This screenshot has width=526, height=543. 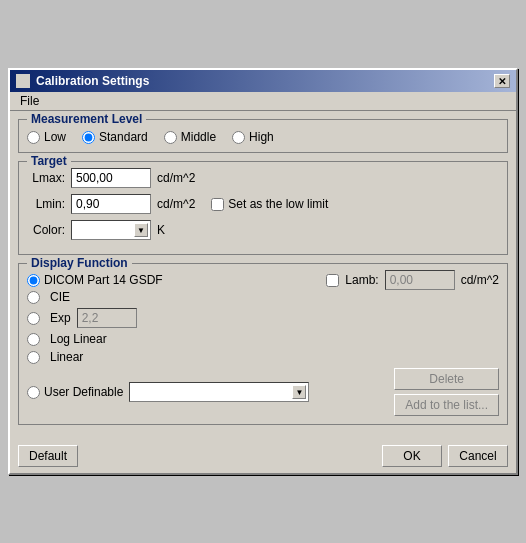 I want to click on radio-dicom-label: DICOM Part 14 GSDF, so click(x=104, y=280).